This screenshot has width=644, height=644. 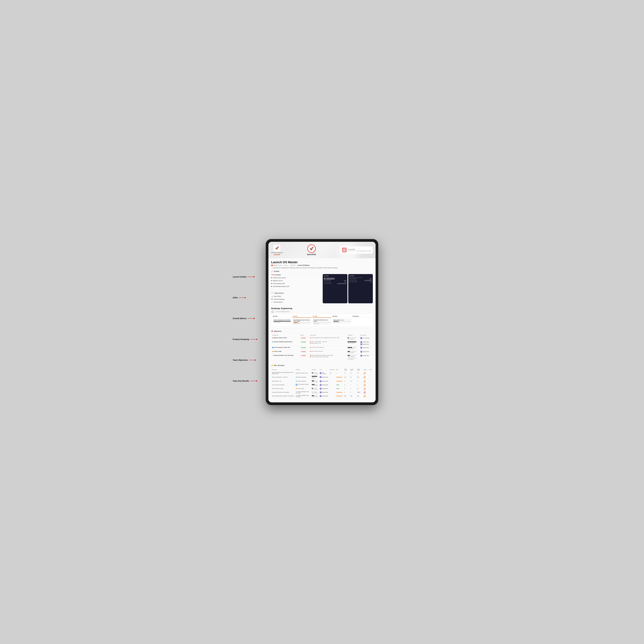 What do you see at coordinates (272, 299) in the screenshot?
I see `roadmap-icon: 🗺` at bounding box center [272, 299].